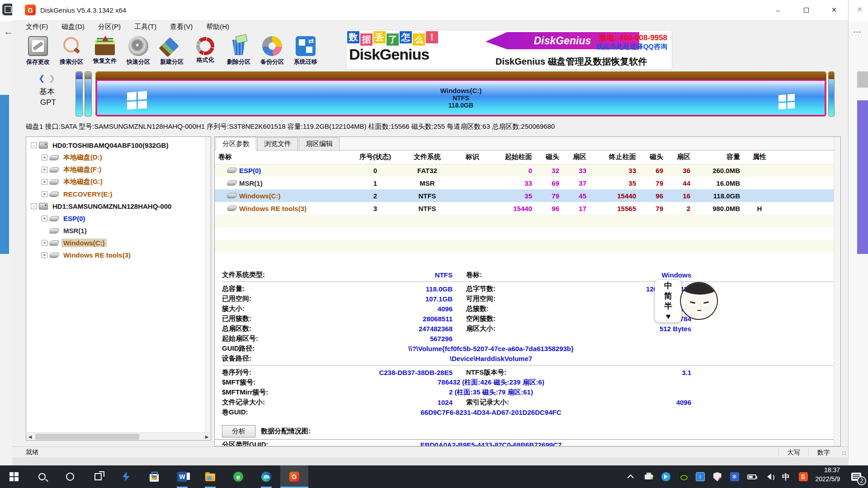 This screenshot has height=488, width=868. Describe the element at coordinates (30, 436) in the screenshot. I see `scroll-left-arrow-icon: ◀` at that location.